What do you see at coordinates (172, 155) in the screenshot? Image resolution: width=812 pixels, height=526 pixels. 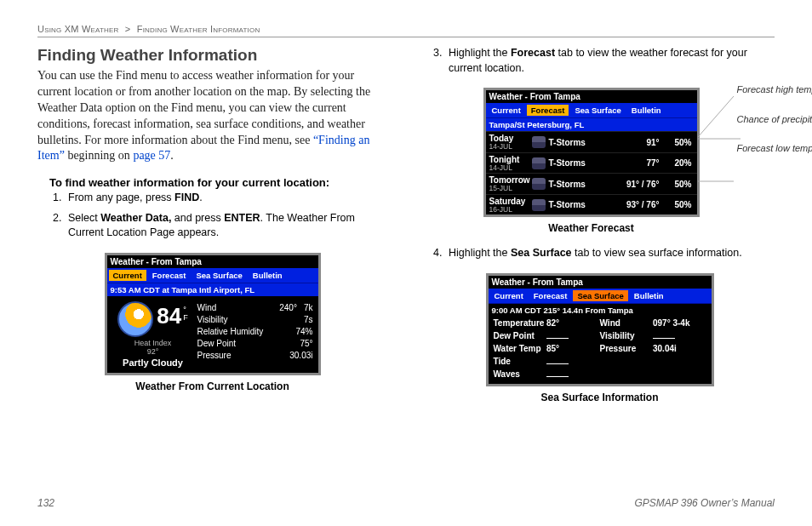 I see `intro-end: .` at bounding box center [172, 155].